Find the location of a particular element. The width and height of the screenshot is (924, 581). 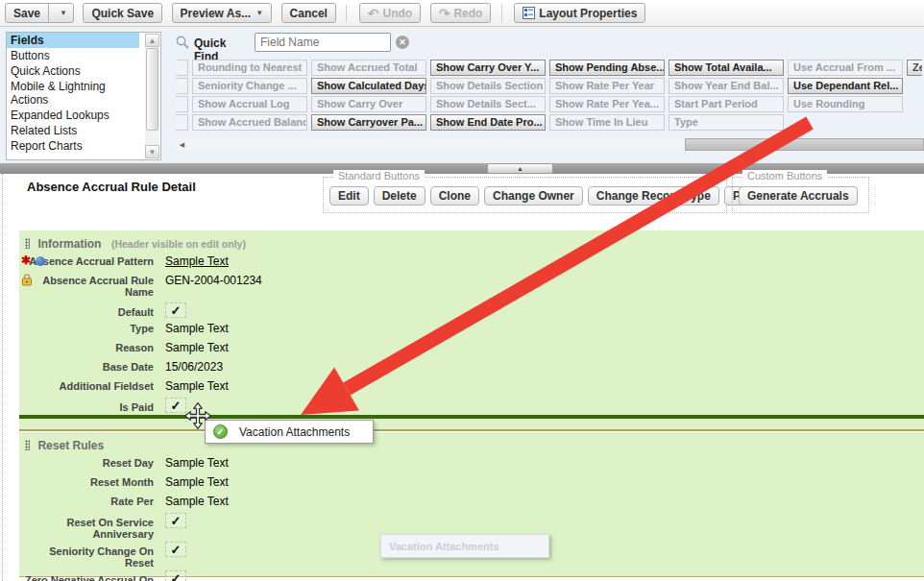

palette-item: Show Details Sect... is located at coordinates (488, 104).